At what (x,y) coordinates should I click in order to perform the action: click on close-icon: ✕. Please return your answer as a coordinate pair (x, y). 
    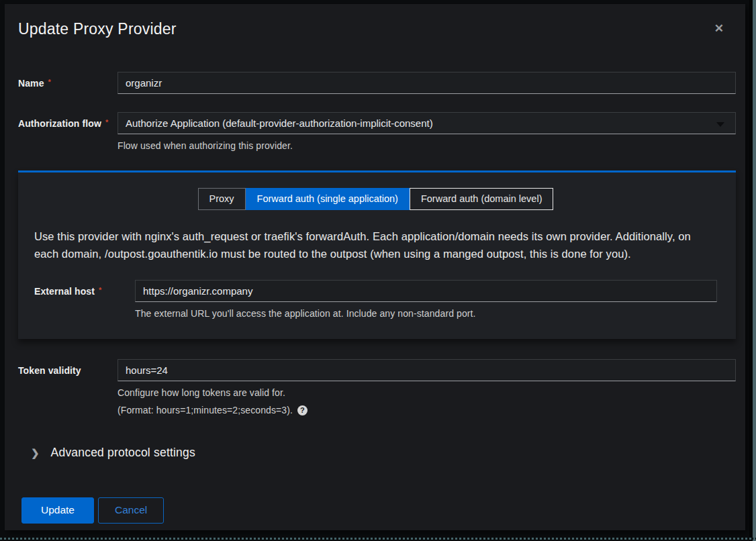
    Looking at the image, I should click on (719, 28).